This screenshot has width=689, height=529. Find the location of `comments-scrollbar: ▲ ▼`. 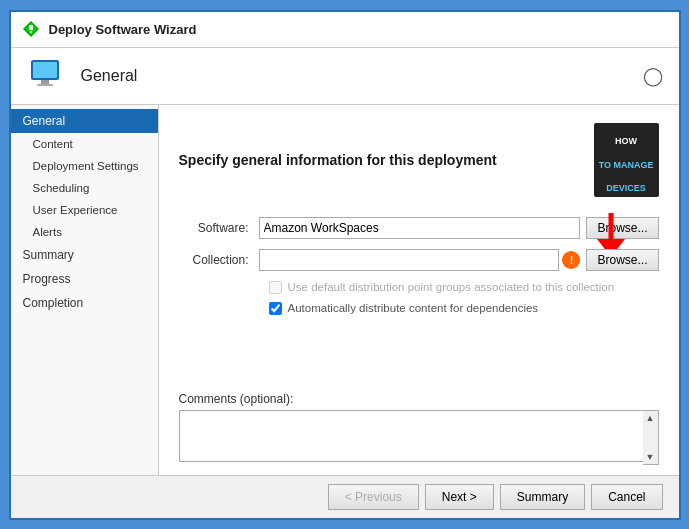

comments-scrollbar: ▲ ▼ is located at coordinates (651, 438).